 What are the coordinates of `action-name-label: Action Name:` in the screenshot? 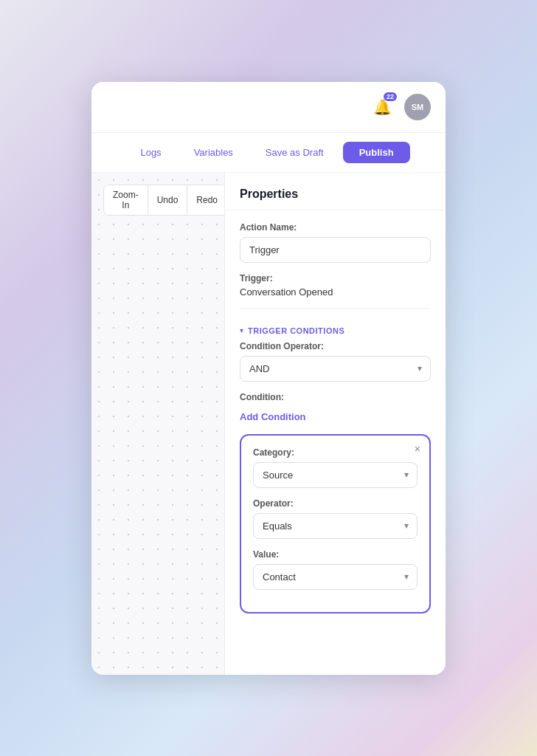 It's located at (335, 227).